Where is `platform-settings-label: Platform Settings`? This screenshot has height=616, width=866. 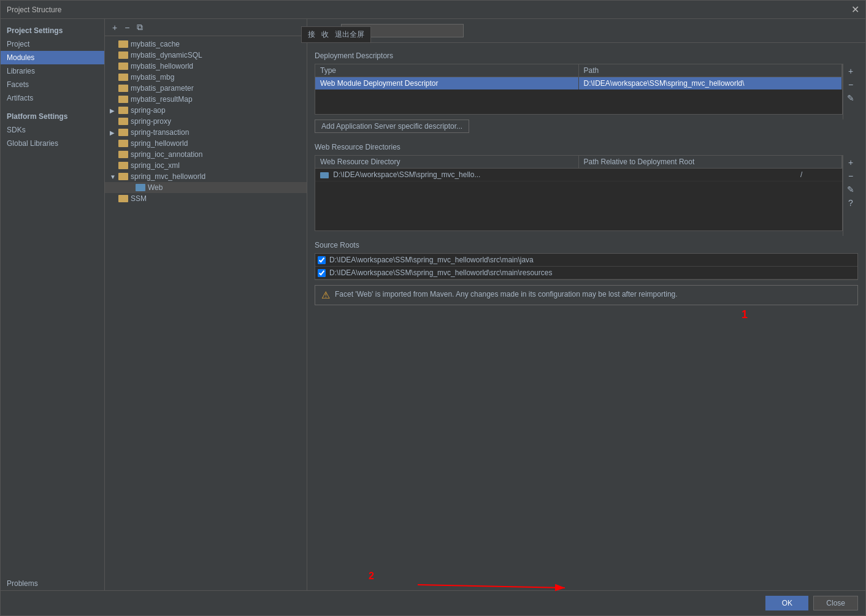
platform-settings-label: Platform Settings is located at coordinates (53, 116).